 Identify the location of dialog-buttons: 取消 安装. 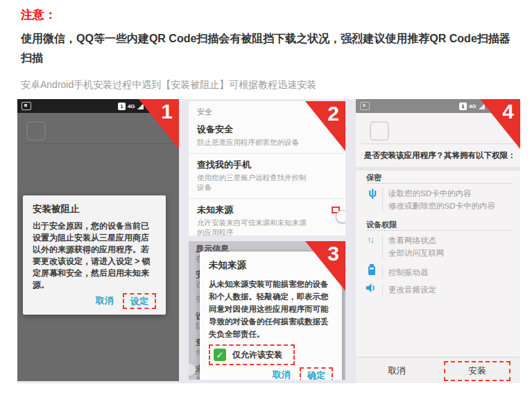
(438, 370).